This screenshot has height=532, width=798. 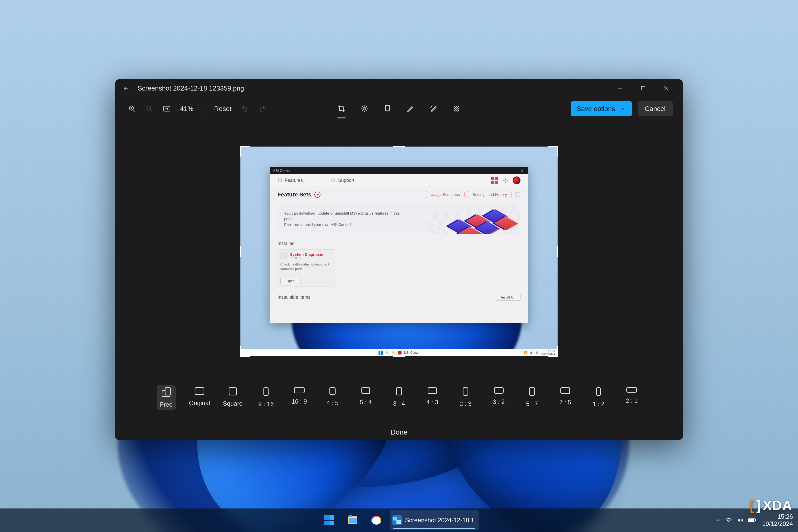 I want to click on aspect-3-2: 3 : 2, so click(x=499, y=396).